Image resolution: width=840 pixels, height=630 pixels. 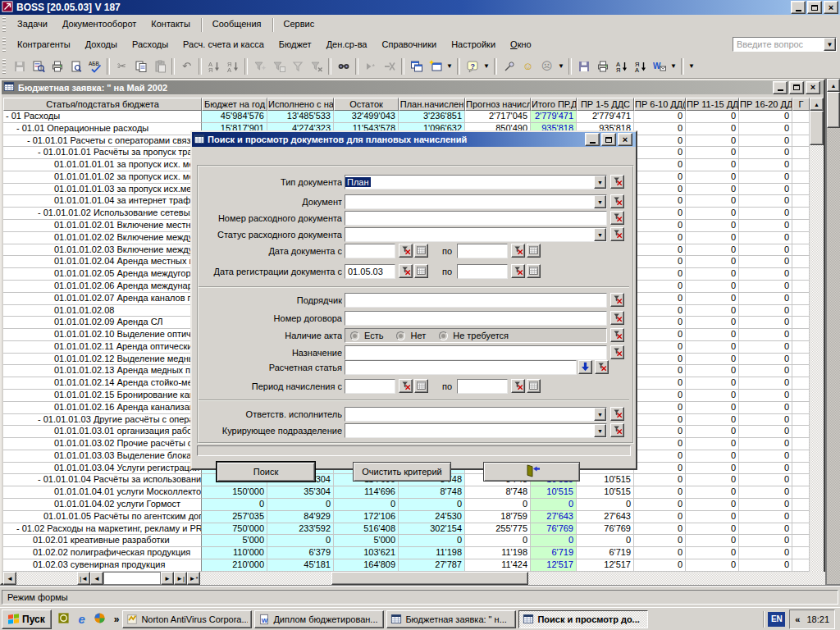 I want to click on menu-item: Контакты, so click(x=171, y=24).